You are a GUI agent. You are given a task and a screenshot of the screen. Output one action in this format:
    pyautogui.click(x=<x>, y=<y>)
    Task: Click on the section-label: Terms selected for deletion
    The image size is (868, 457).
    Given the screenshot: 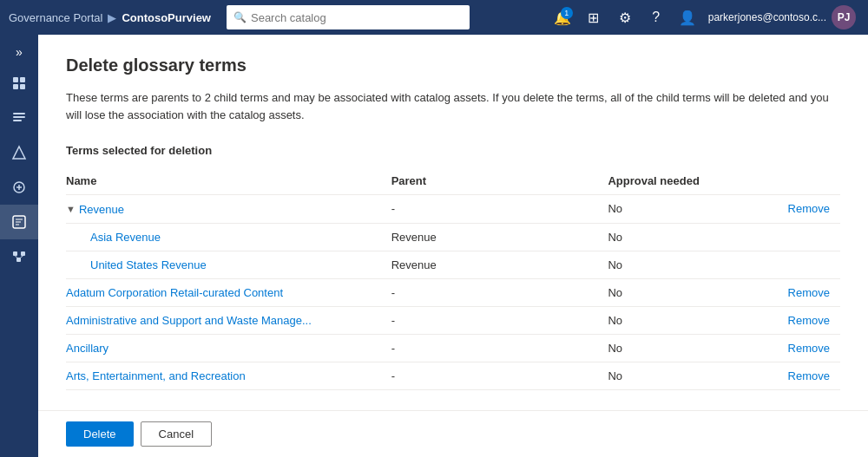 What is the action you would take?
    pyautogui.click(x=453, y=151)
    